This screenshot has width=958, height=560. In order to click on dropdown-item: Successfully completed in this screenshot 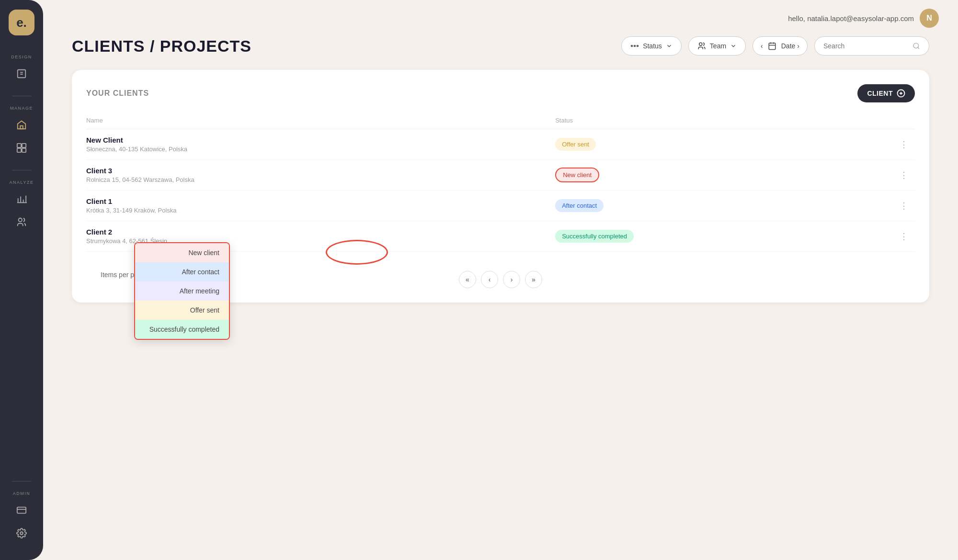, I will do `click(182, 329)`.